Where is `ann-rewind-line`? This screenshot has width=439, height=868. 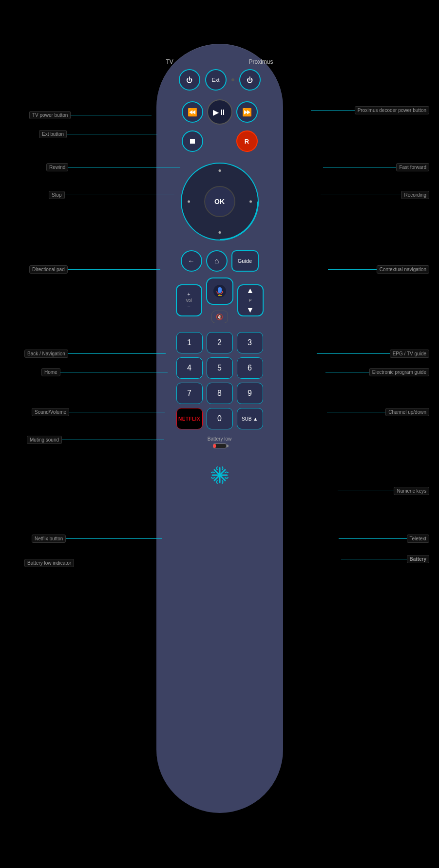
ann-rewind-line is located at coordinates (124, 167).